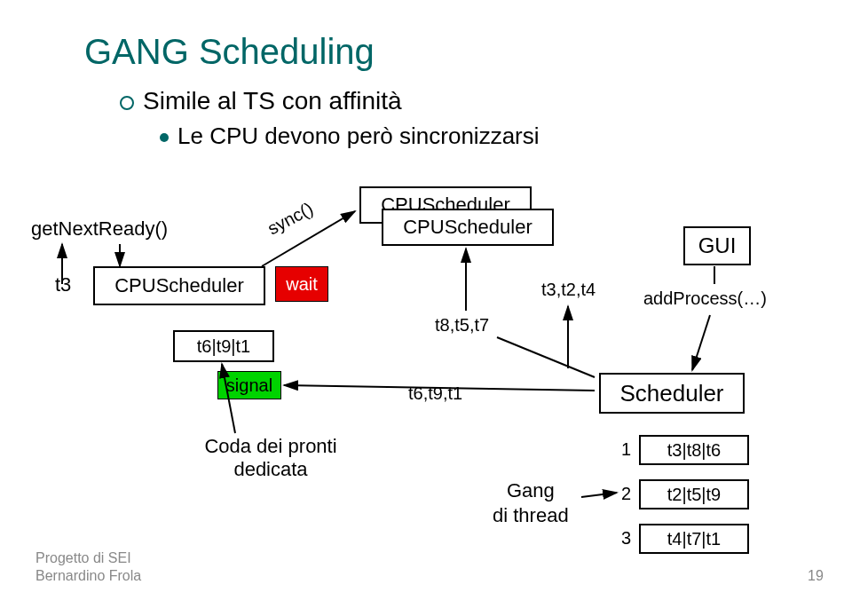  Describe the element at coordinates (83, 558) in the screenshot. I see `footer-line1: Progetto di SEI` at that location.